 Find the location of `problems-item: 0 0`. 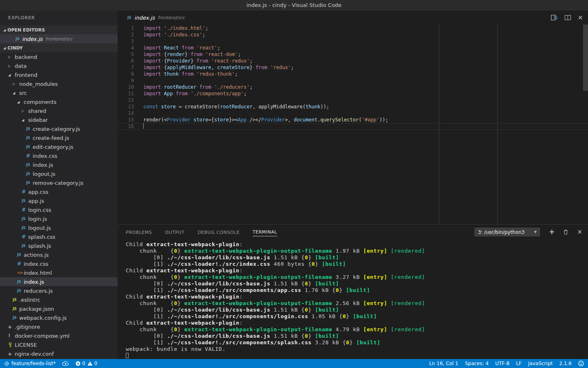

problems-item: 0 0 is located at coordinates (87, 364).